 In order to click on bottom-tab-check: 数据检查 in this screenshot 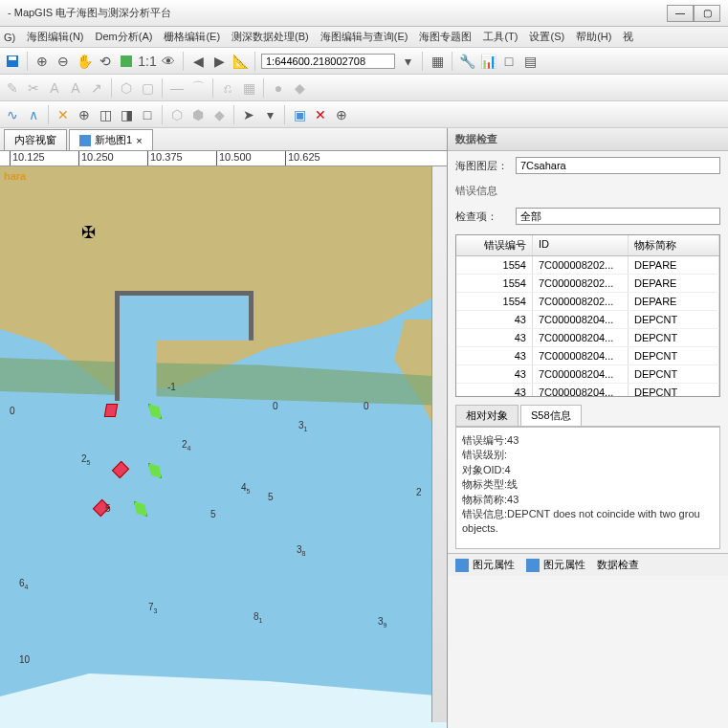, I will do `click(618, 564)`.